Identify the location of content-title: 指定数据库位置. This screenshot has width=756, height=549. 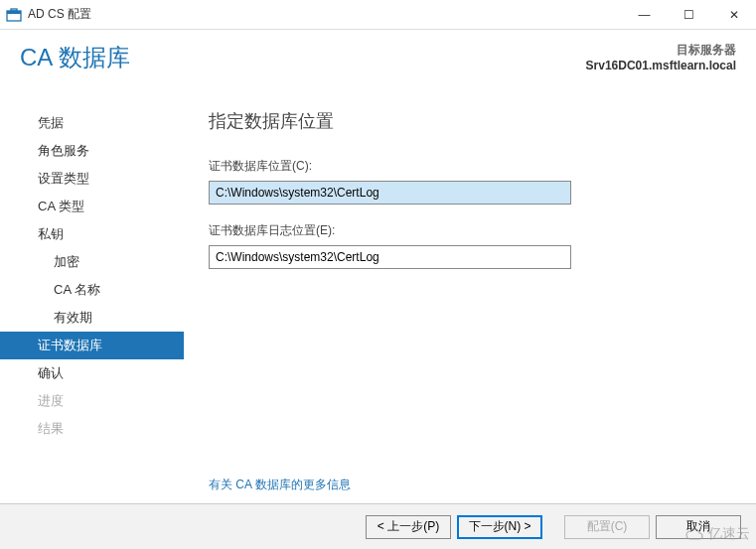
(473, 121).